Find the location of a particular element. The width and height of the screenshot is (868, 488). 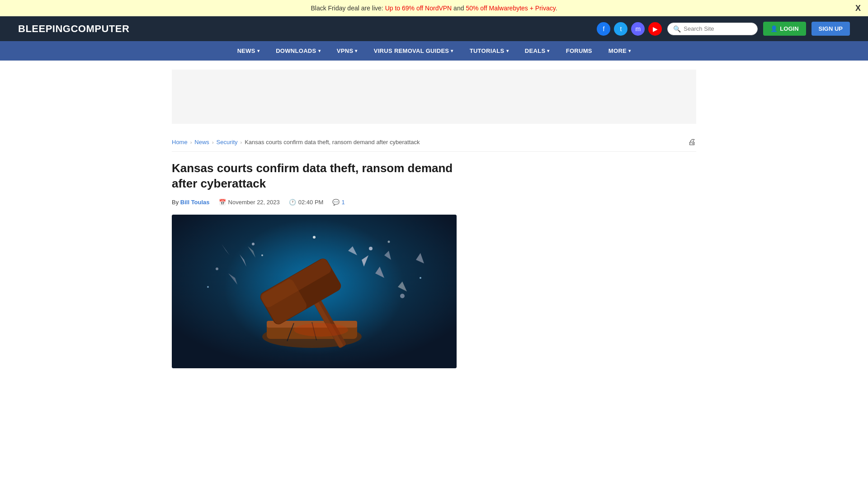

nav-deals-label: DEALS is located at coordinates (535, 51).